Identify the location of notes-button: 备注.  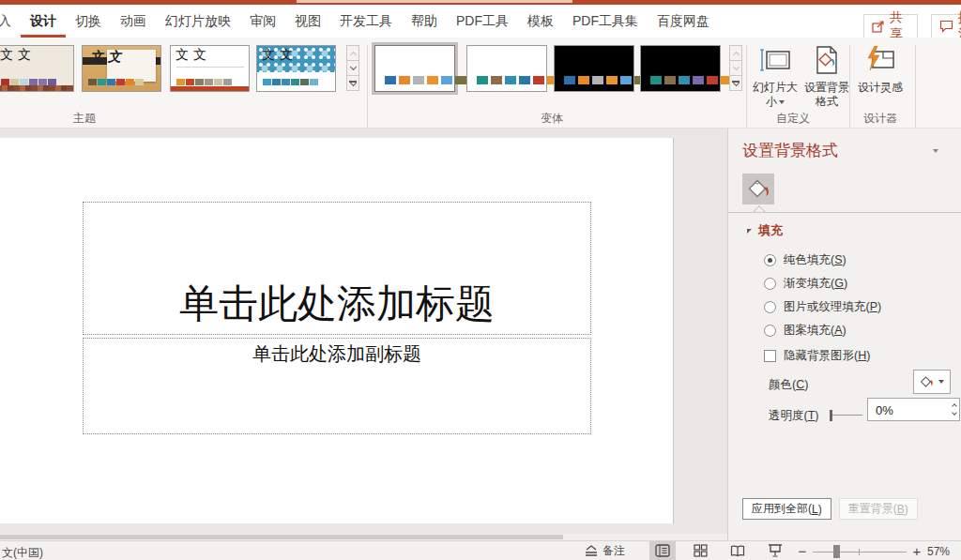
(604, 552).